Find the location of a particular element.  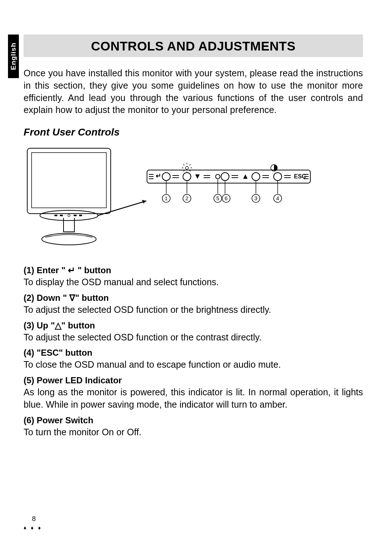

language-tab: English is located at coordinates (13, 56).